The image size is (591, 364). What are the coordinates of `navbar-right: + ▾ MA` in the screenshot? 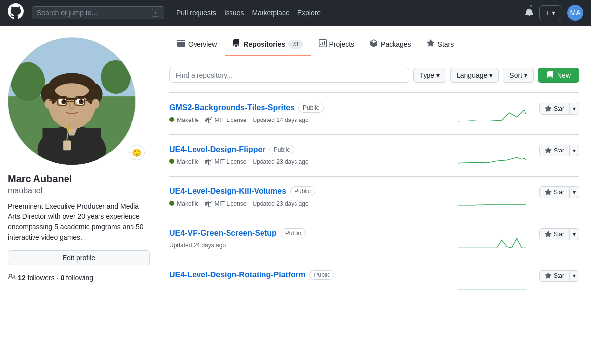 It's located at (555, 13).